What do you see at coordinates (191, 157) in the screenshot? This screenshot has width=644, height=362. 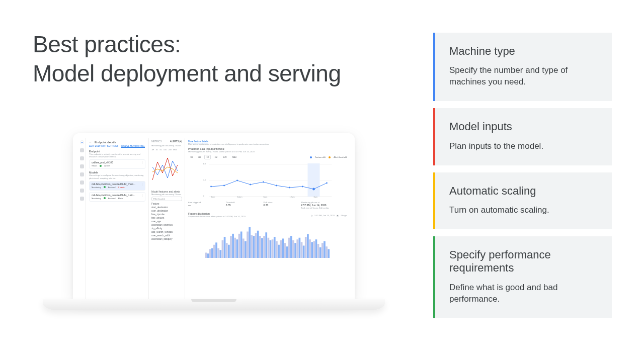 I see `time-tab: 1H` at bounding box center [191, 157].